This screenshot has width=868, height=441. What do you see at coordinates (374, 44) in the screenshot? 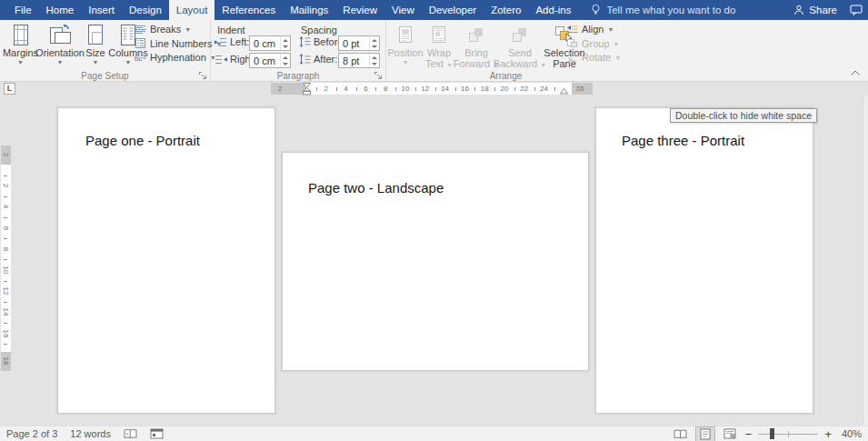
I see `spacing-before-spinner` at bounding box center [374, 44].